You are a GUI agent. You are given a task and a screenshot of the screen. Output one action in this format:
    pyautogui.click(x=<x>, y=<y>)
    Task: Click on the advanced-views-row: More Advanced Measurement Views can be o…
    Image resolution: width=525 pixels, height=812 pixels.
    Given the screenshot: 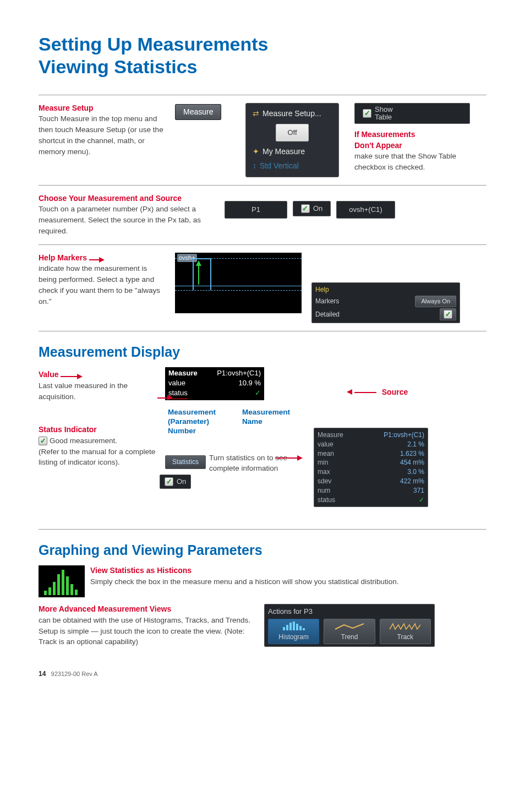 What is the action you would take?
    pyautogui.click(x=262, y=625)
    